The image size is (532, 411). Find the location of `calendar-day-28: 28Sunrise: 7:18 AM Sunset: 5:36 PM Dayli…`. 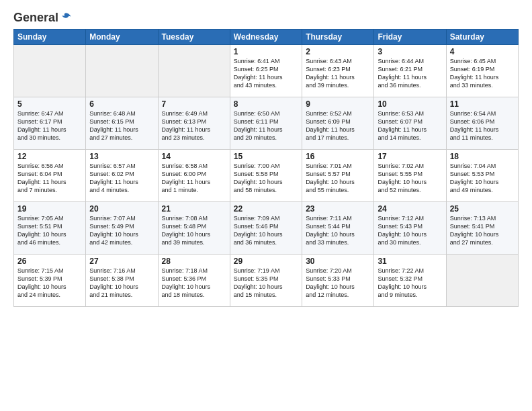

calendar-day-28: 28Sunrise: 7:18 AM Sunset: 5:36 PM Dayli… is located at coordinates (193, 281).